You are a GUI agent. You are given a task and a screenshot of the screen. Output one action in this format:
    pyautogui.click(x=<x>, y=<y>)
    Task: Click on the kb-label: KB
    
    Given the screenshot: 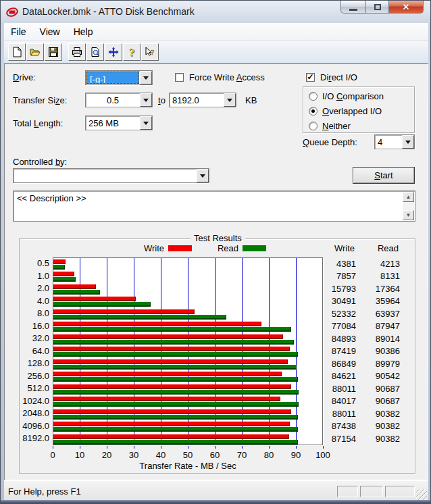 What is the action you would take?
    pyautogui.click(x=251, y=100)
    